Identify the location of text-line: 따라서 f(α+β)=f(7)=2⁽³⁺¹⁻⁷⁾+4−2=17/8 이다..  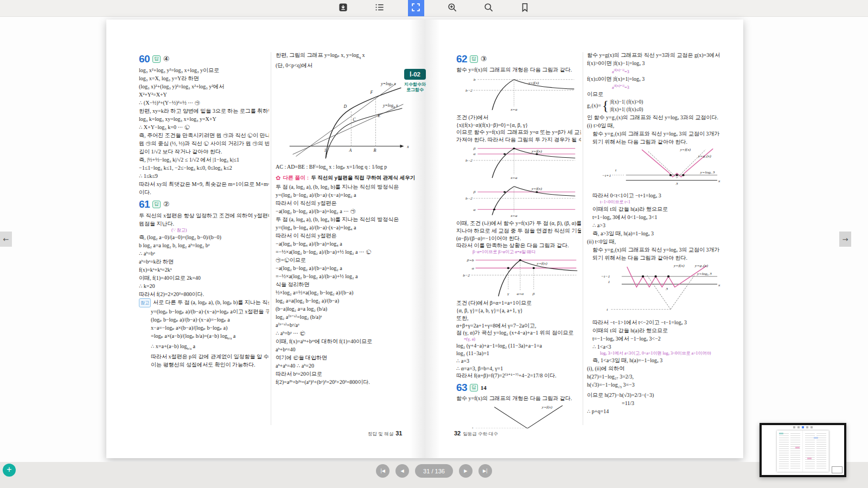
(519, 376).